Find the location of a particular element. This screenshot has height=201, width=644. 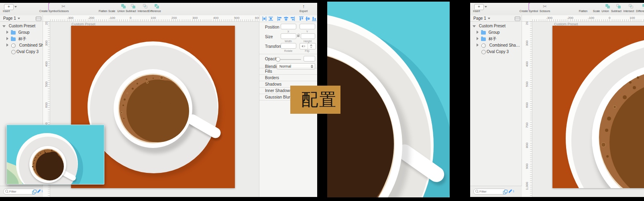

ruler-label: 100 is located at coordinates (153, 18).